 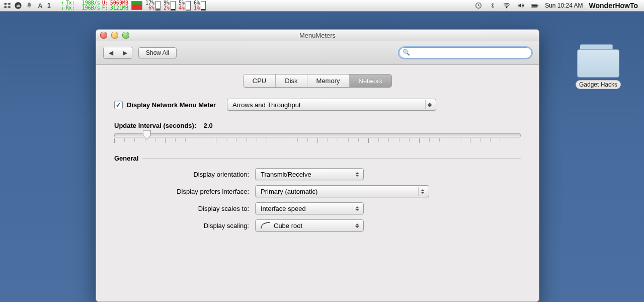 What do you see at coordinates (266, 225) in the screenshot?
I see `curve-icon` at bounding box center [266, 225].